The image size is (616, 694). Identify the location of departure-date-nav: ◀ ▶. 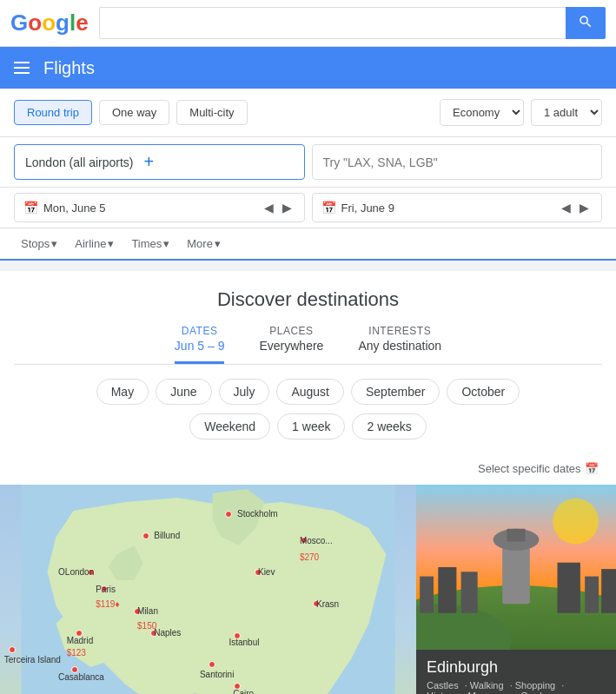
(278, 208).